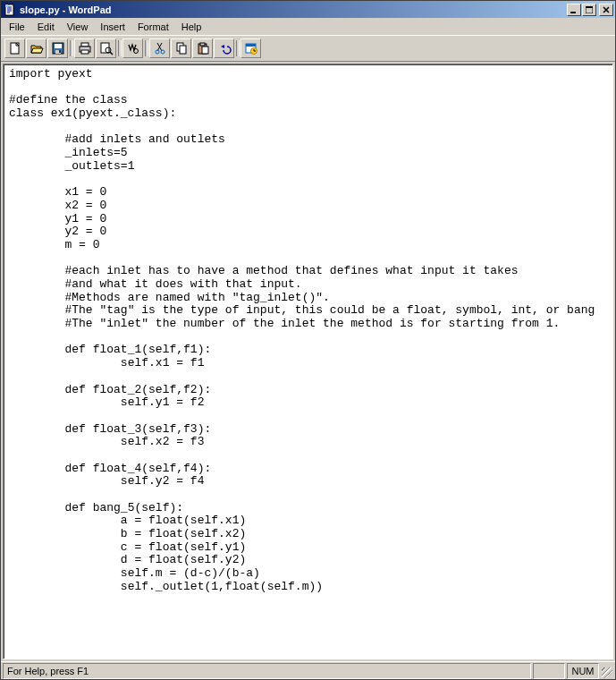 This screenshot has width=616, height=680. What do you see at coordinates (36, 48) in the screenshot?
I see `open-button` at bounding box center [36, 48].